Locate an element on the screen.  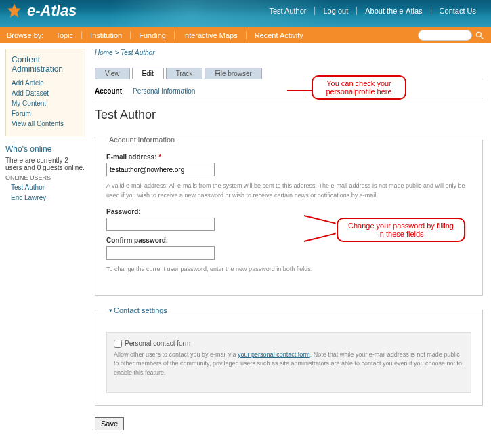
sidebar-link-add-dataset: Add Dataset is located at coordinates (45, 94).